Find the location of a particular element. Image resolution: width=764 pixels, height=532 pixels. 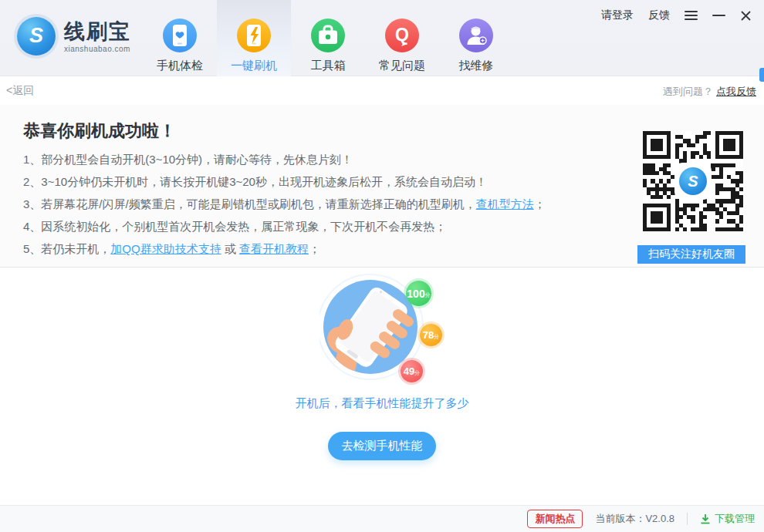

tip-line: 2、3~10分钟仍未开机时，请长按开机键3~20秒，出现开机迹象后松开，系统会自… is located at coordinates (284, 182).